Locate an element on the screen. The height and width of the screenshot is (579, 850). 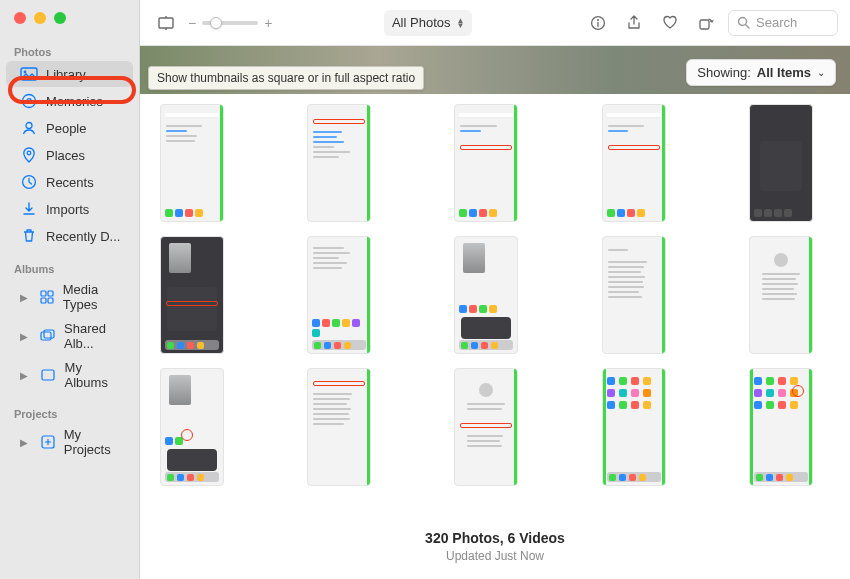
trash-icon is located at coordinates (29, 236).